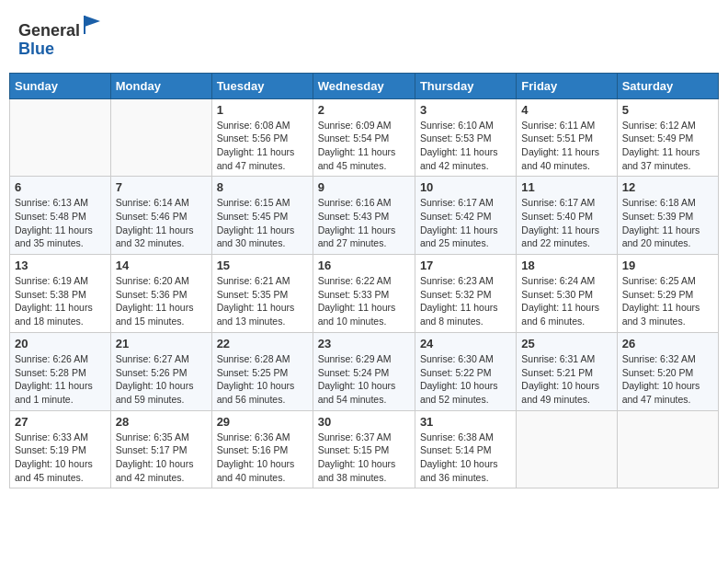 The height and width of the screenshot is (563, 728). Describe the element at coordinates (566, 379) in the screenshot. I see `day-info: Sunrise: 6:31 AM Sunset: 5:21 PM Dayligh…` at that location.